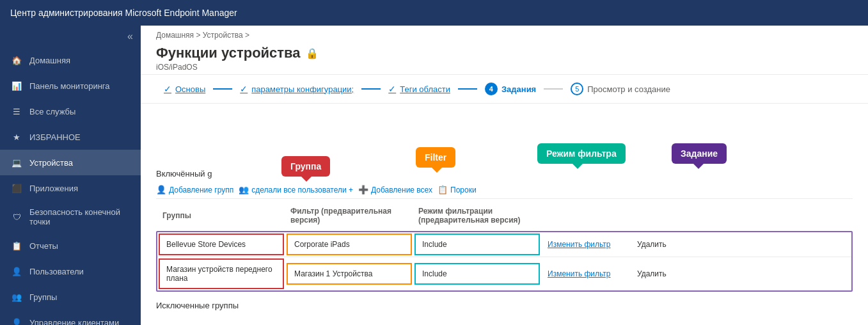  What do you see at coordinates (70, 297) in the screenshot?
I see `sidebar-item-groups: 👥 Группы` at bounding box center [70, 297].